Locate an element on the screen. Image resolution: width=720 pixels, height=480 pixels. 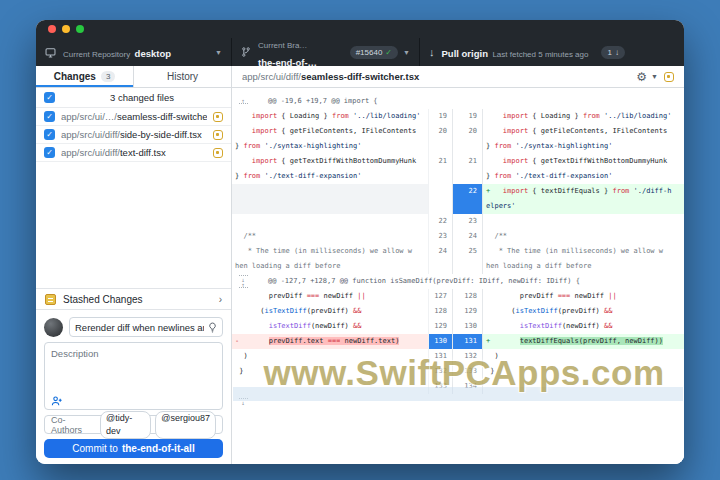
stashed-changes-bar: Stashed Changes › is located at coordinates (134, 299).